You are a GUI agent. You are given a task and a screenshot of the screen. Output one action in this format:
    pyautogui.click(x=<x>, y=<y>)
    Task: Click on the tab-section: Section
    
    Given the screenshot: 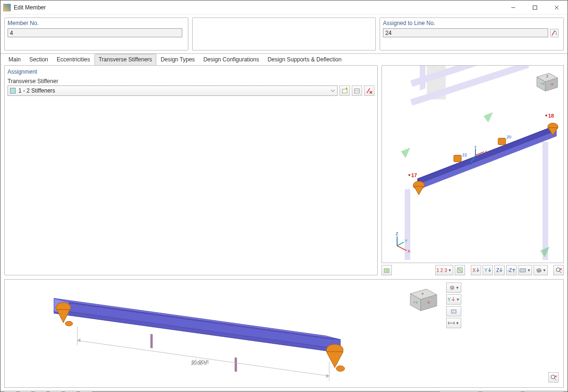 What is the action you would take?
    pyautogui.click(x=39, y=60)
    